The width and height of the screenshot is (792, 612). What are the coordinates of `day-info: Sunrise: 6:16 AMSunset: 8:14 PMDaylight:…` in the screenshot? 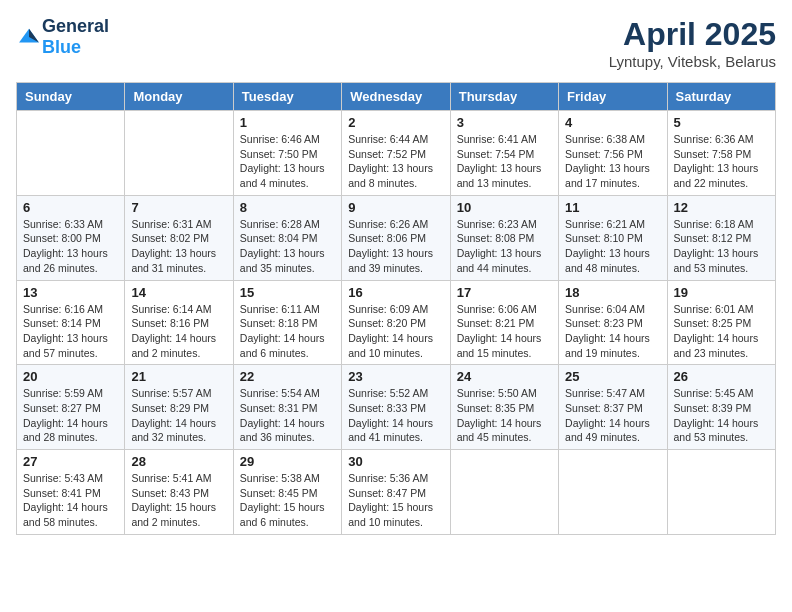 It's located at (70, 332).